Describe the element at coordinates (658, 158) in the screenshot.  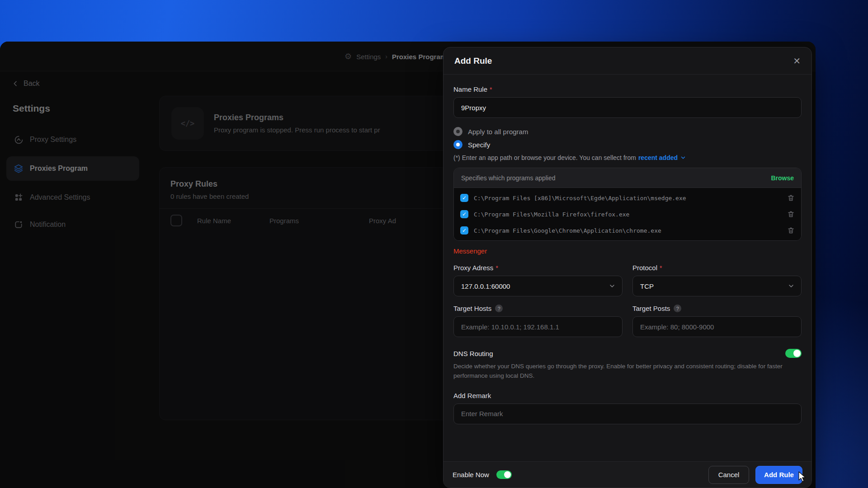
I see `recent-added-link: recent added` at that location.